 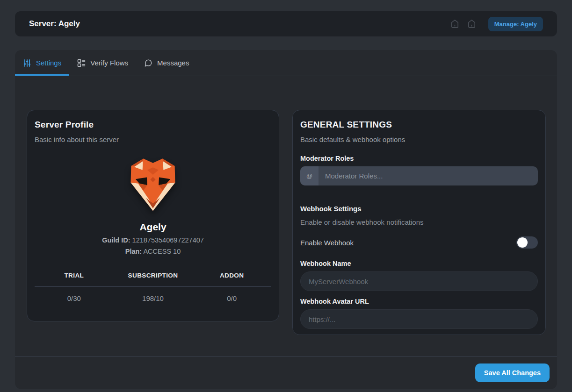 I want to click on page-title: Server: Agely, so click(x=54, y=24).